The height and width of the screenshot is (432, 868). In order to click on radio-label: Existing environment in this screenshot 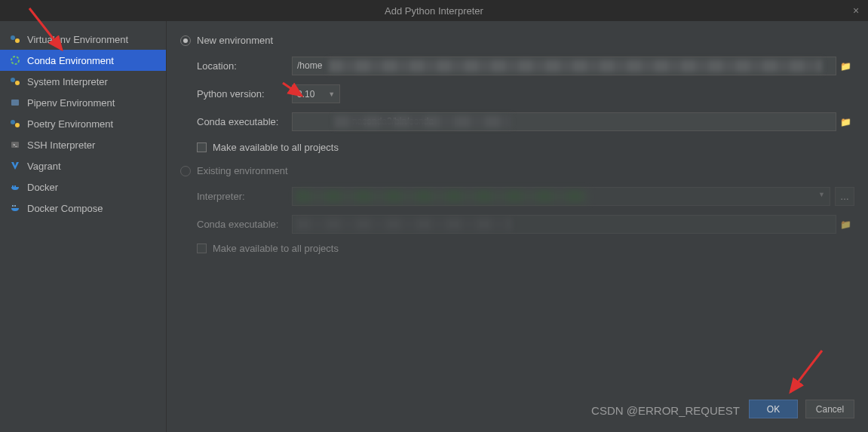, I will do `click(243, 170)`.